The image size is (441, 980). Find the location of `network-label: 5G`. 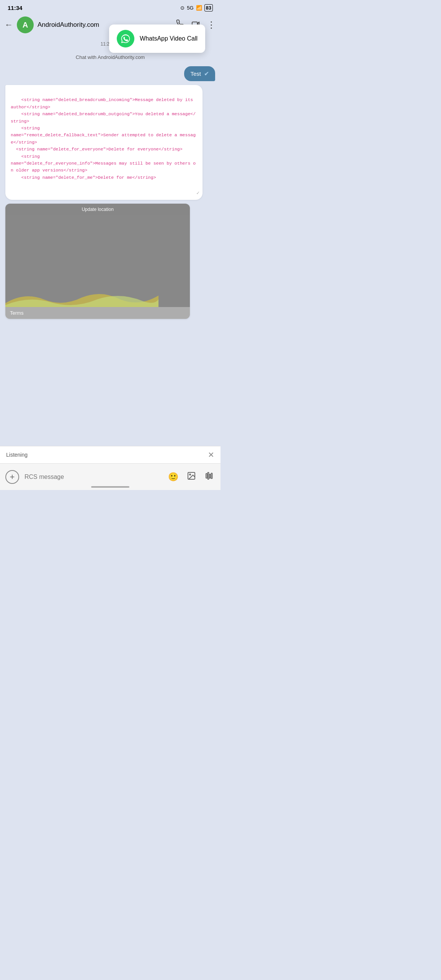

network-label: 5G is located at coordinates (190, 8).